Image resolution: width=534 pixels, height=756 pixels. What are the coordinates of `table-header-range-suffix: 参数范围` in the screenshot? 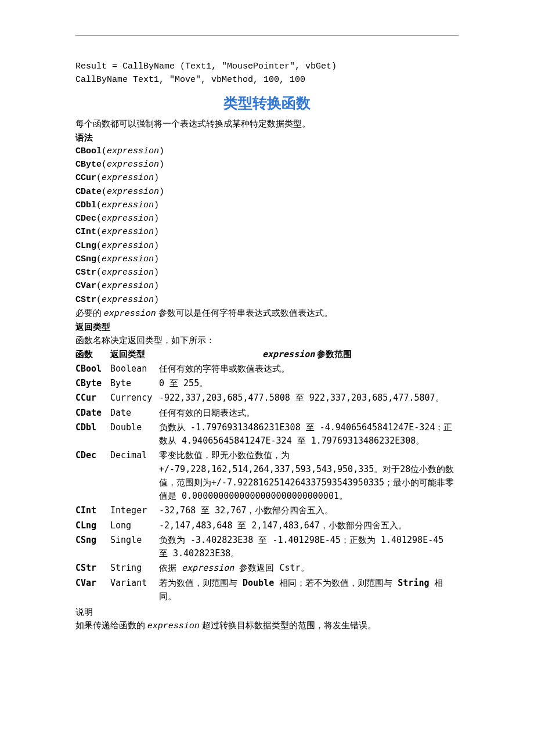 It's located at (333, 354).